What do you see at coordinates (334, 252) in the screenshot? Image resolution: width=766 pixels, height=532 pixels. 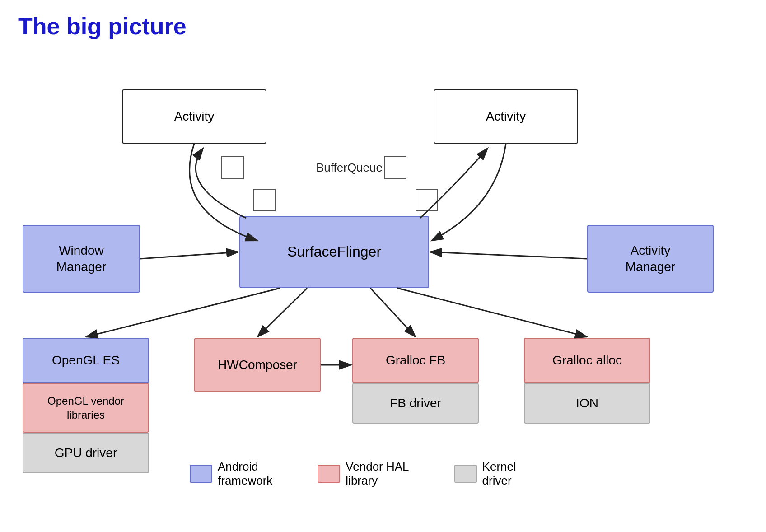 I see `surface-flinger-box: SurfaceFlinger` at bounding box center [334, 252].